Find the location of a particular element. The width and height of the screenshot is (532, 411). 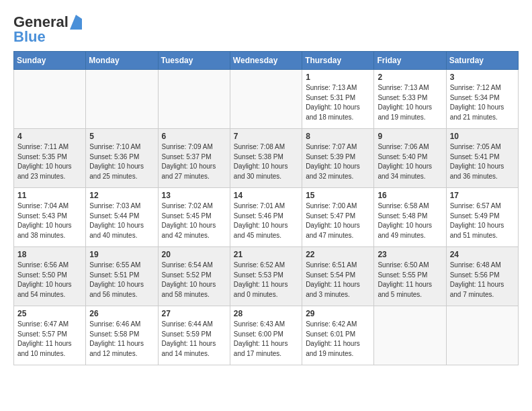

day-number: 15 is located at coordinates (338, 195).